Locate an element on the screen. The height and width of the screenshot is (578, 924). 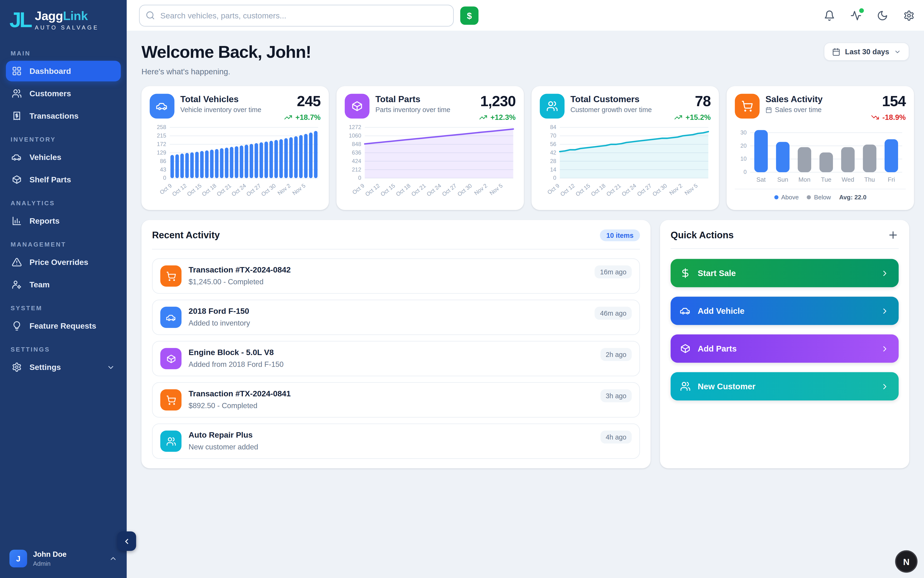
moon-icon is located at coordinates (883, 15).